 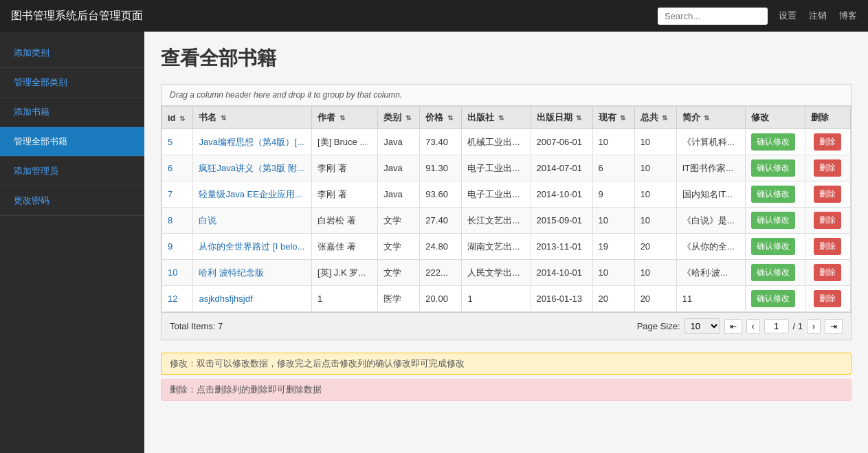 What do you see at coordinates (177, 221) in the screenshot?
I see `cell-id: 8` at bounding box center [177, 221].